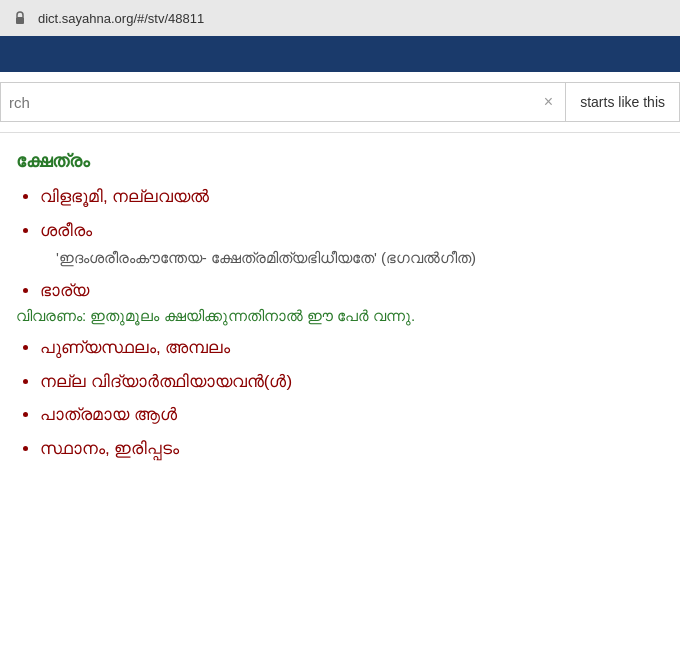 The height and width of the screenshot is (660, 680). I want to click on url-text: dict.sayahna.org/#/stv/48811, so click(354, 18).